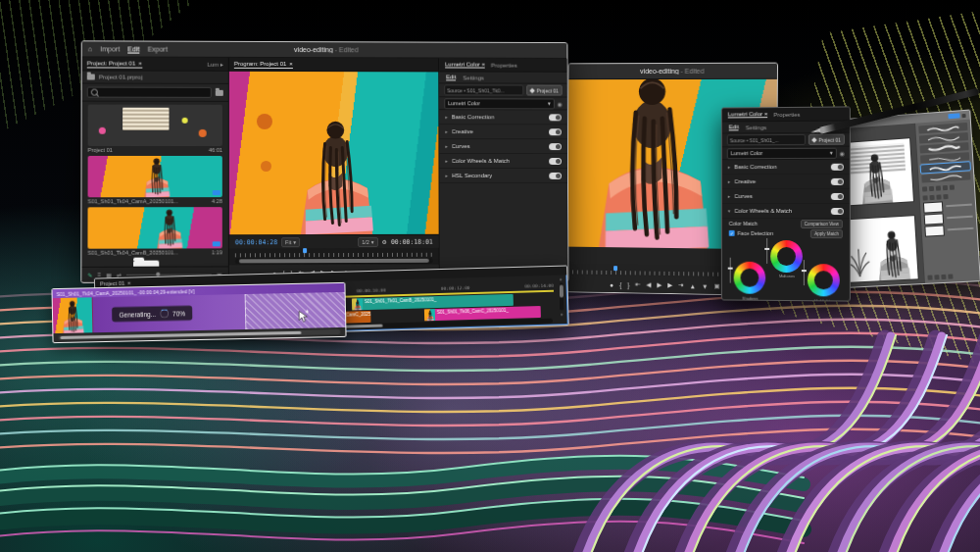 Image resolution: width=980 pixels, height=552 pixels. What do you see at coordinates (766, 139) in the screenshot?
I see `source-clip-field: Source • S01_Sh01_...` at bounding box center [766, 139].